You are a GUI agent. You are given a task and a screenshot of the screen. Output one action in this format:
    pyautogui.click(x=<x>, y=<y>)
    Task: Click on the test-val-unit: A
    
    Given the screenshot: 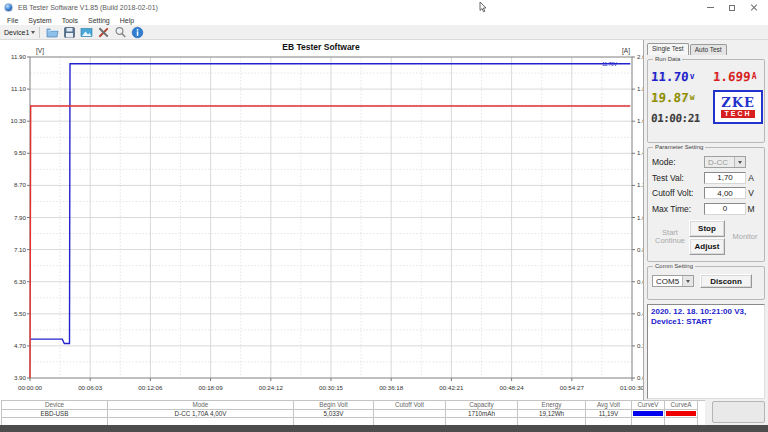 What is the action you would take?
    pyautogui.click(x=751, y=178)
    